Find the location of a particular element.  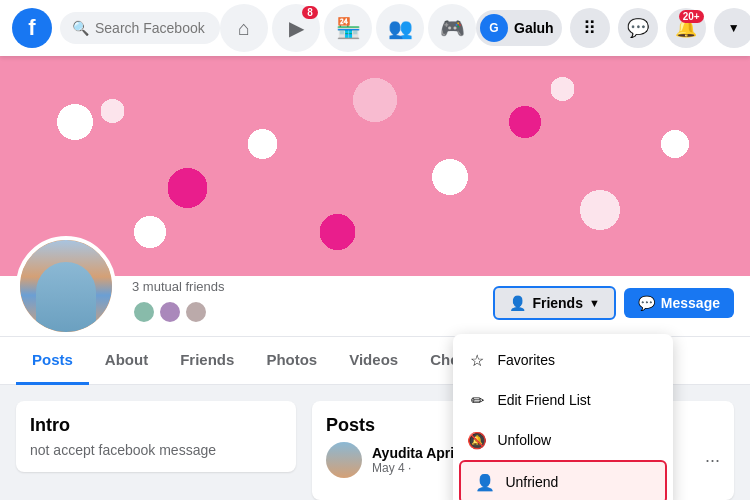

intro-card: Intro not accept facebook message is located at coordinates (156, 436).